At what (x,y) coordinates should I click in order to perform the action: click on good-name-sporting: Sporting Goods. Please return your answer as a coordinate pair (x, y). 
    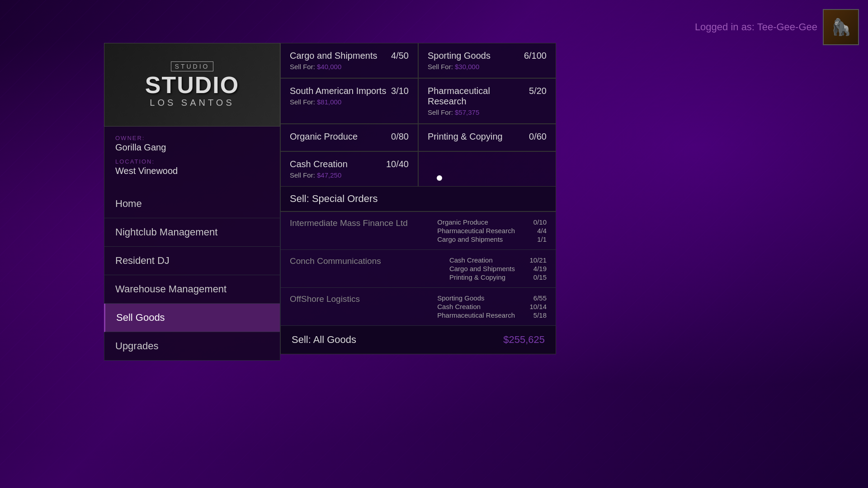
    Looking at the image, I should click on (459, 56).